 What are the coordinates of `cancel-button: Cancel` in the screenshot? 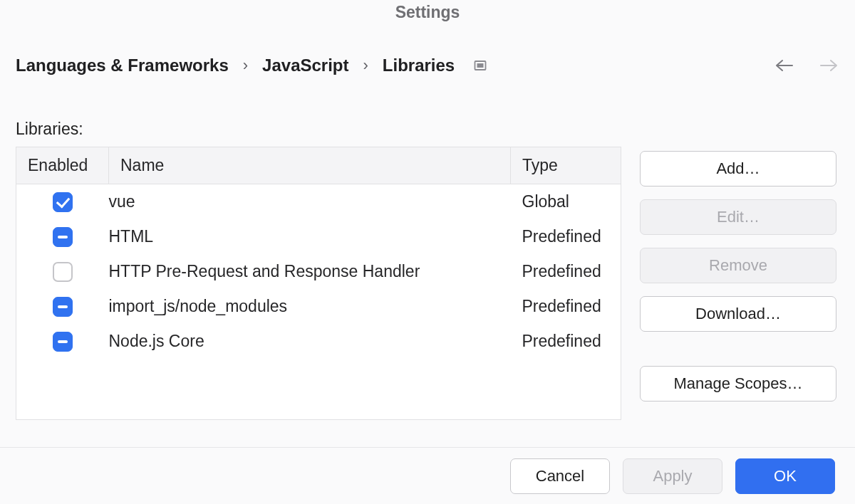 It's located at (560, 476).